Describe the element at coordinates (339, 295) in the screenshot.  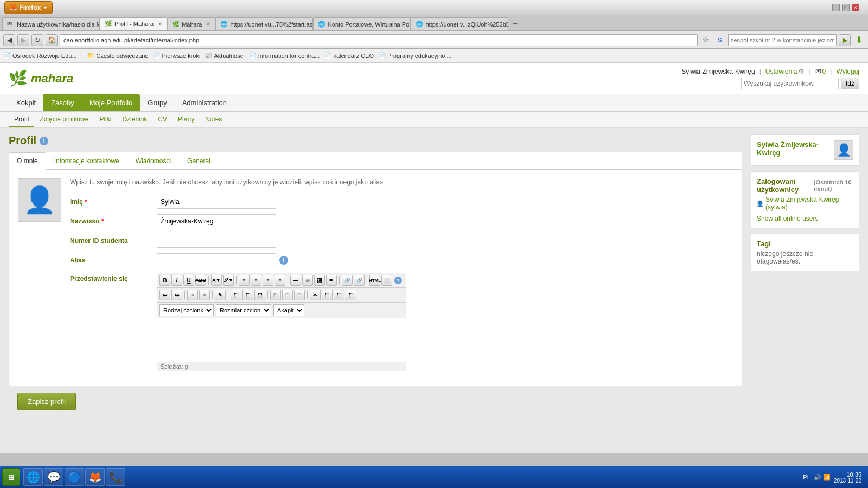
I see `rte-paste-btn: ⬚` at that location.